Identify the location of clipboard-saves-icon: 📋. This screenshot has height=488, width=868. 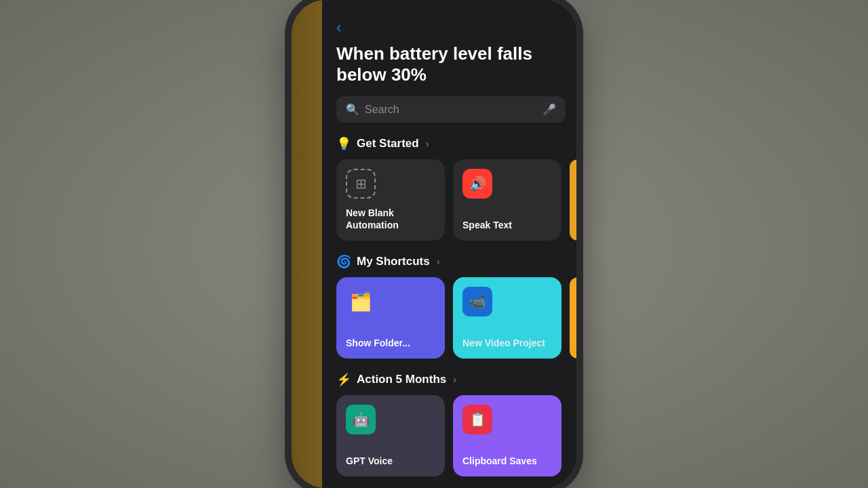
(477, 420).